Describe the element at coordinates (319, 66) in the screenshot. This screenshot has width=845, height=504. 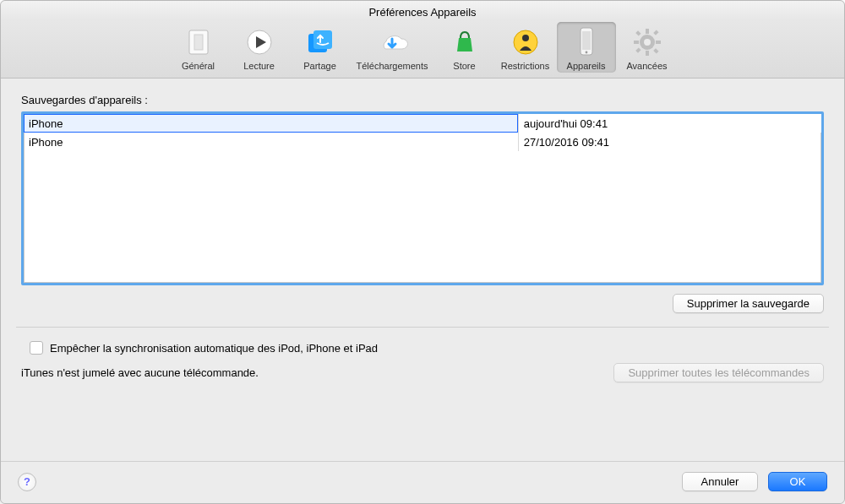
I see `tab-label: Partage` at that location.